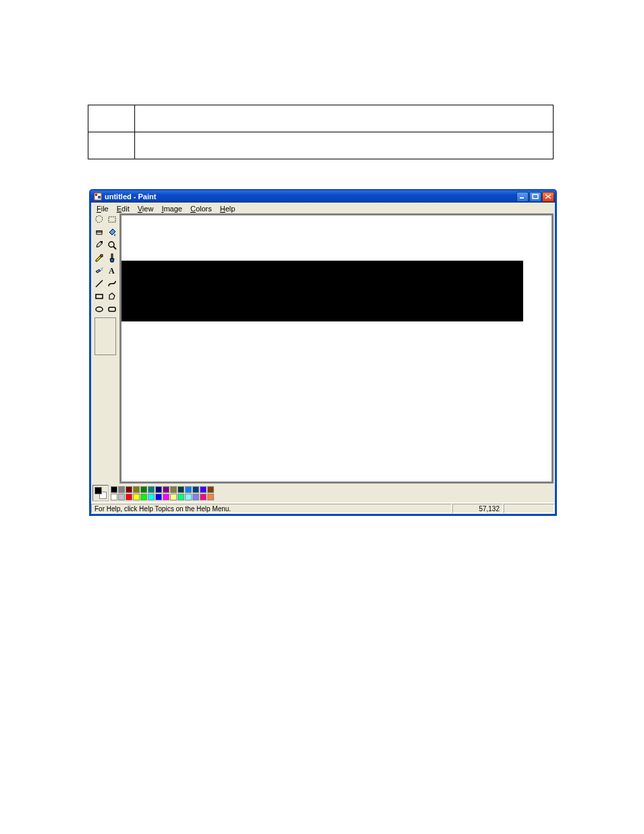 This screenshot has width=644, height=834. What do you see at coordinates (112, 296) in the screenshot?
I see `polygon-icon` at bounding box center [112, 296].